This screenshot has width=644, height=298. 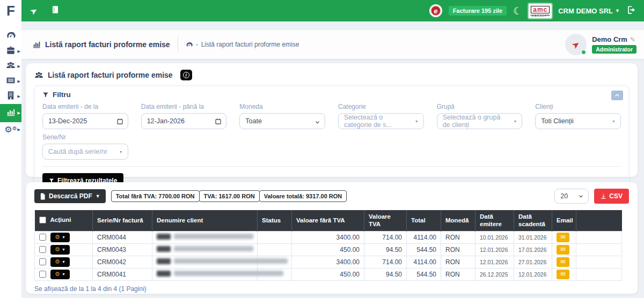 What do you see at coordinates (424, 237) in the screenshot?
I see `total-cell: 4114.00` at bounding box center [424, 237].